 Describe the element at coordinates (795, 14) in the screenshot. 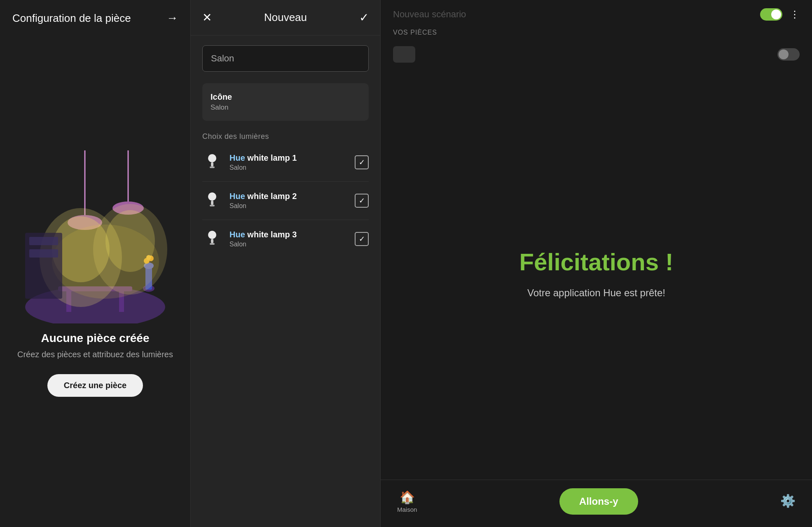

I see `kebab-icon: ⋮` at that location.